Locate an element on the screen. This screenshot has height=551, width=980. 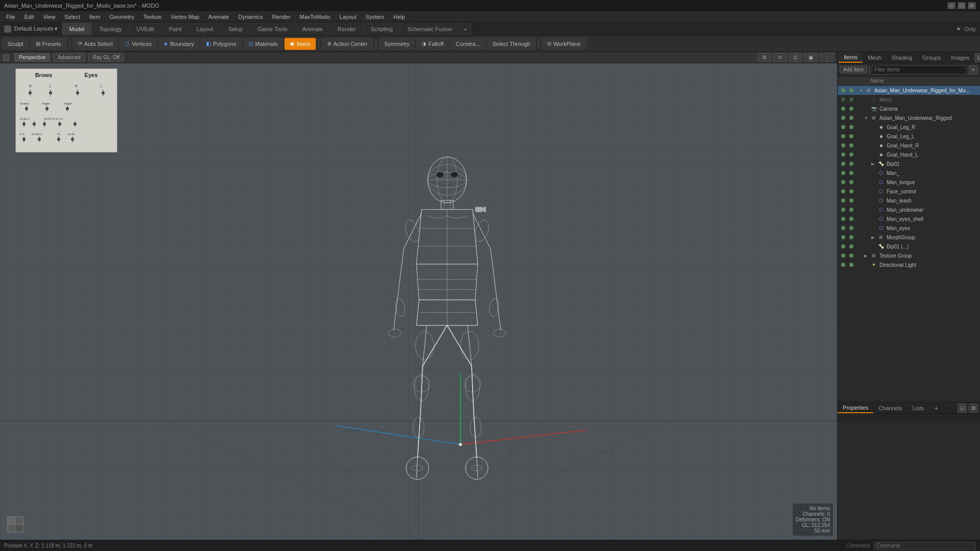
render-icon-tg is located at coordinates (851, 256).